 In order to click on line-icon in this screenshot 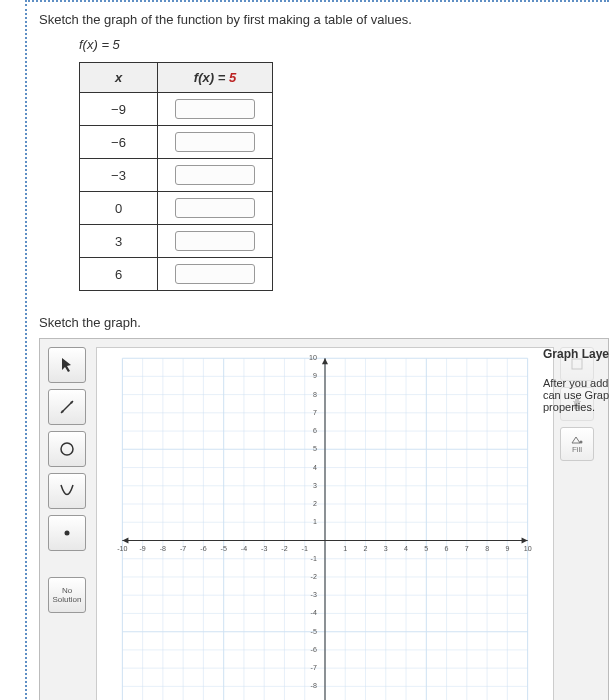, I will do `click(67, 407)`.